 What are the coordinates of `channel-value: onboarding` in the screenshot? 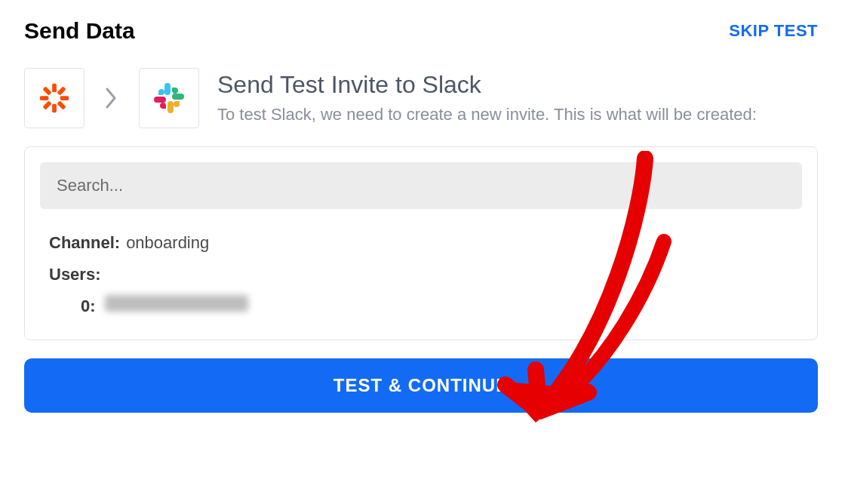 It's located at (167, 243).